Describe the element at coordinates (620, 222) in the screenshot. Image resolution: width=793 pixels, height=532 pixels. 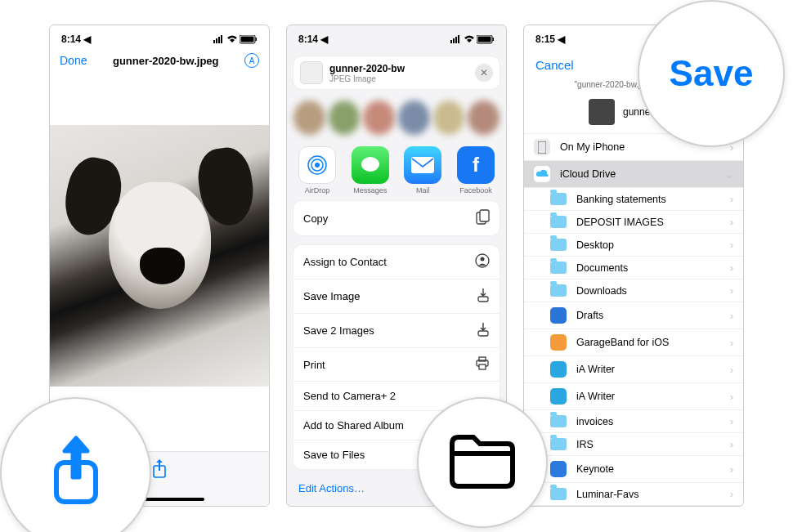
I see `folder-label: DEPOSIT IMAGES` at that location.